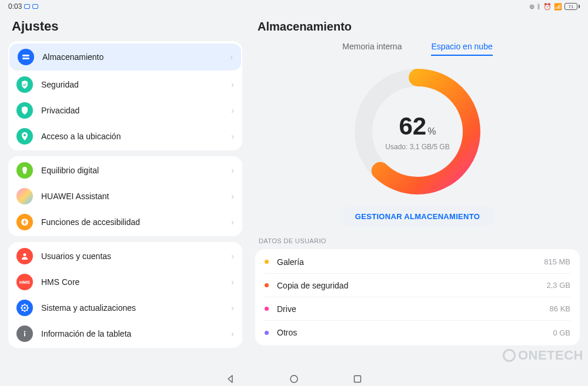  I want to click on status-right: ⊚ ᛒ ⏰ 📶 71, so click(554, 7).